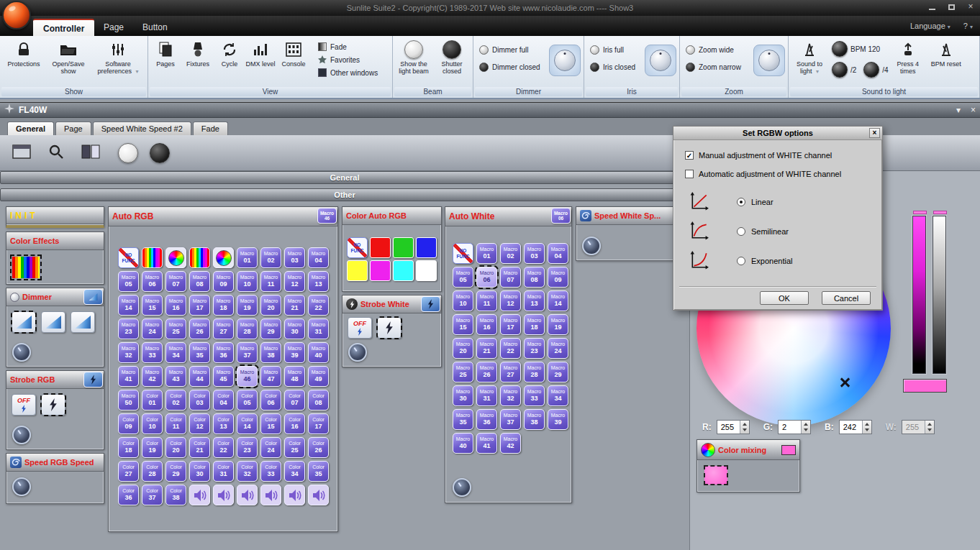  What do you see at coordinates (866, 427) in the screenshot?
I see `spinner-arrows` at bounding box center [866, 427].